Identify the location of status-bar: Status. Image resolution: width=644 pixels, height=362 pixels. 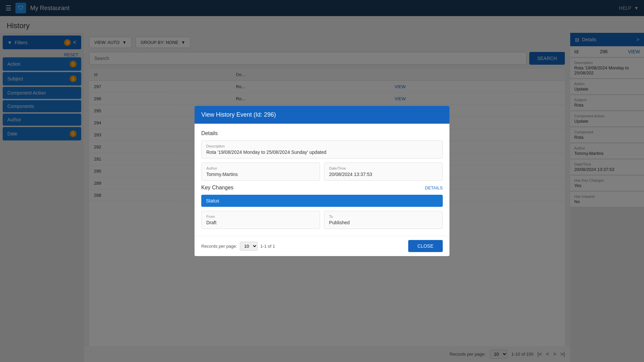
(322, 201).